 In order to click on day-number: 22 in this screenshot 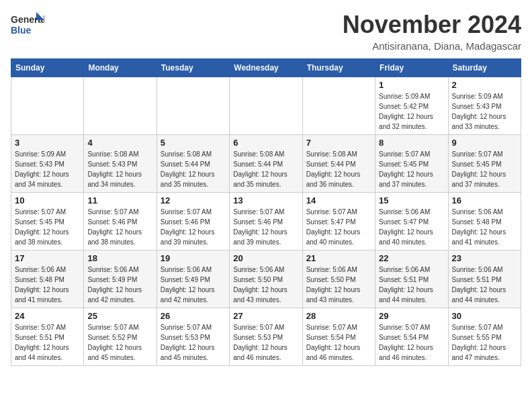, I will do `click(411, 258)`.